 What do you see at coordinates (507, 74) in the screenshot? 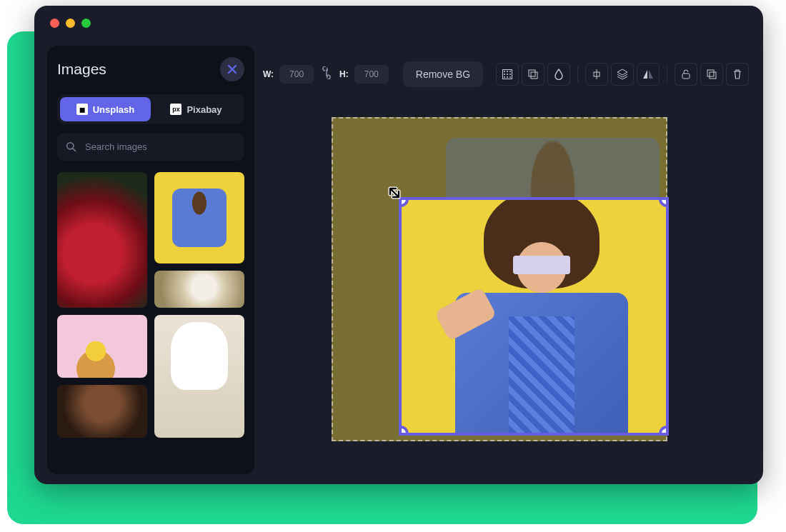
I see `position-icon` at bounding box center [507, 74].